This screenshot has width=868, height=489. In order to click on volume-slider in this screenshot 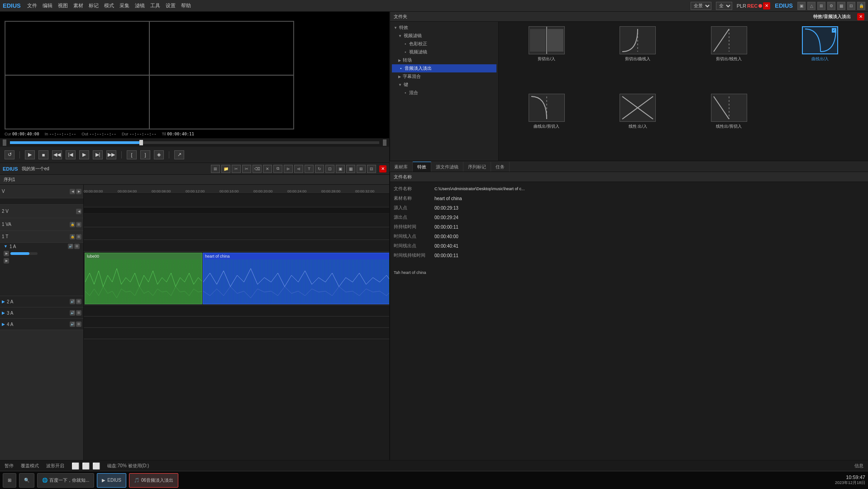, I will do `click(24, 254)`.